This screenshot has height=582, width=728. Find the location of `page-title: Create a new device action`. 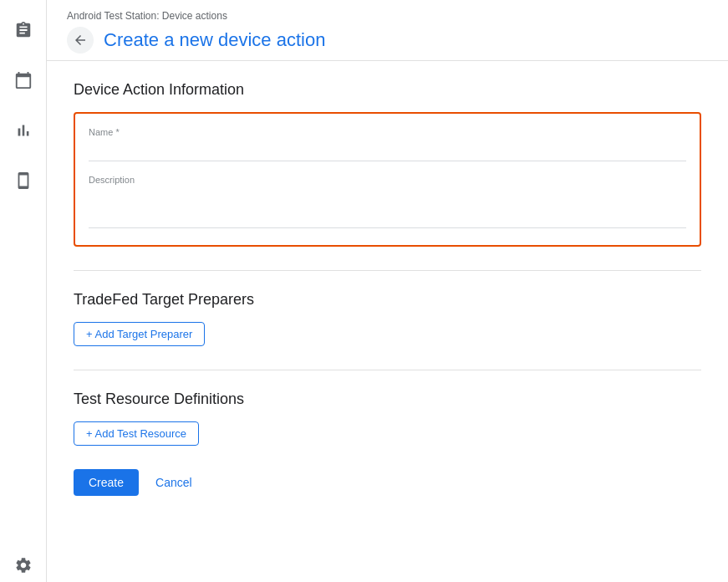

page-title: Create a new device action is located at coordinates (214, 40).